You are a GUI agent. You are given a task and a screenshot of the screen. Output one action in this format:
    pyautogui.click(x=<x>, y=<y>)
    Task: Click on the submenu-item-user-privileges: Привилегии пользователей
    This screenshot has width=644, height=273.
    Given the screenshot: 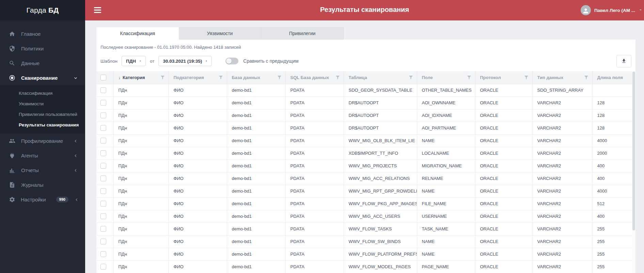 What is the action you would take?
    pyautogui.click(x=43, y=115)
    